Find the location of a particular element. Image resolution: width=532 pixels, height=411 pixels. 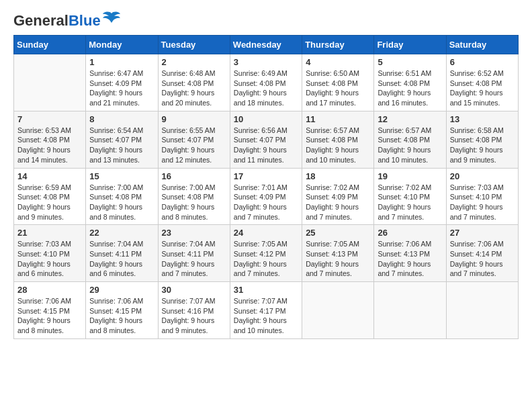

calendar-cell: 14Sunrise: 6:59 AMSunset: 4:08 PMDayligh… is located at coordinates (50, 196).